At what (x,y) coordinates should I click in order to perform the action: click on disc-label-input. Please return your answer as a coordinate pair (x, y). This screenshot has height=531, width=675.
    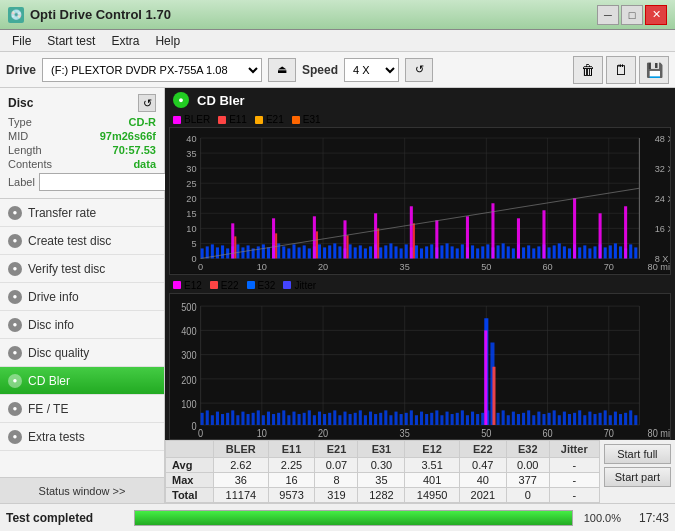
    Looking at the image, I should click on (111, 182).